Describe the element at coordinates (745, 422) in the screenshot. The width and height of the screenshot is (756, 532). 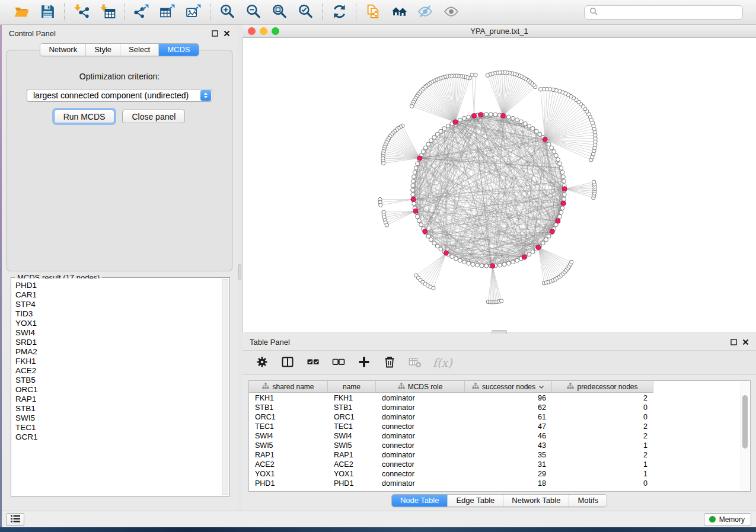
I see `table-scrollbar-thumb` at that location.